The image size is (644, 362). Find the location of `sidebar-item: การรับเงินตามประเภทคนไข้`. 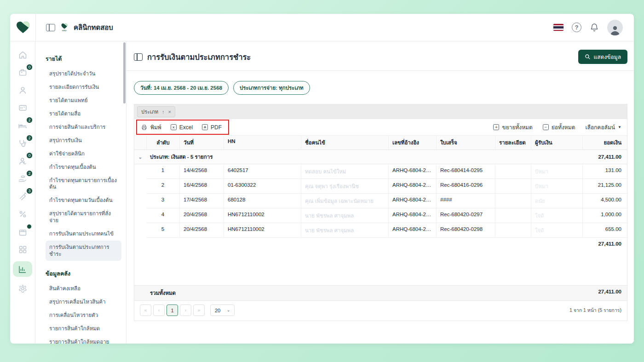

sidebar-item: การรับเงินตามประเภทคนไข้ is located at coordinates (84, 234).